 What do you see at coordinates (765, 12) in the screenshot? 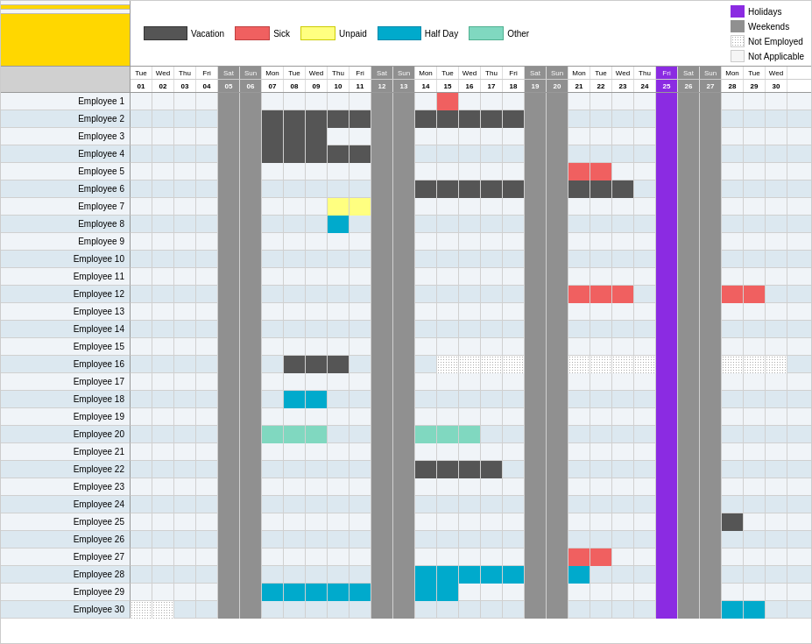
I see `holidays-label: Holidays` at bounding box center [765, 12].